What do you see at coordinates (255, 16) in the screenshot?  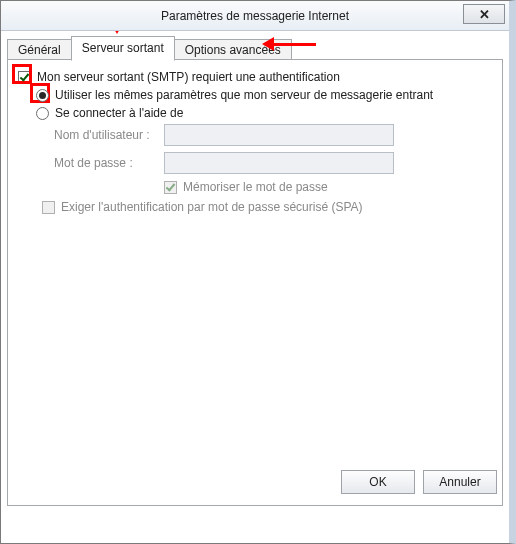 I see `window-title: Paramètres de messagerie Internet` at bounding box center [255, 16].